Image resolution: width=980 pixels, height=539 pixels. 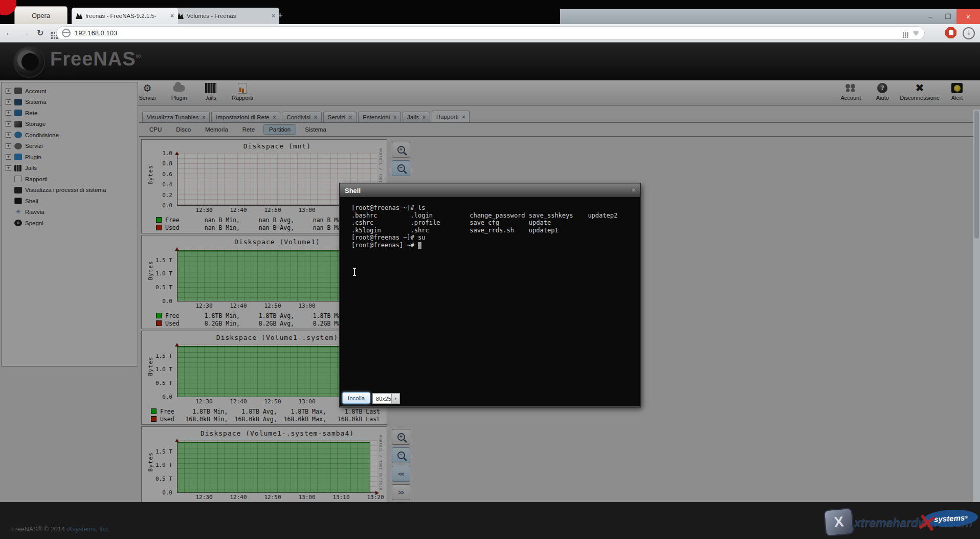 What do you see at coordinates (386, 398) in the screenshot?
I see `terminal-size-select: 80x25 ▼` at bounding box center [386, 398].